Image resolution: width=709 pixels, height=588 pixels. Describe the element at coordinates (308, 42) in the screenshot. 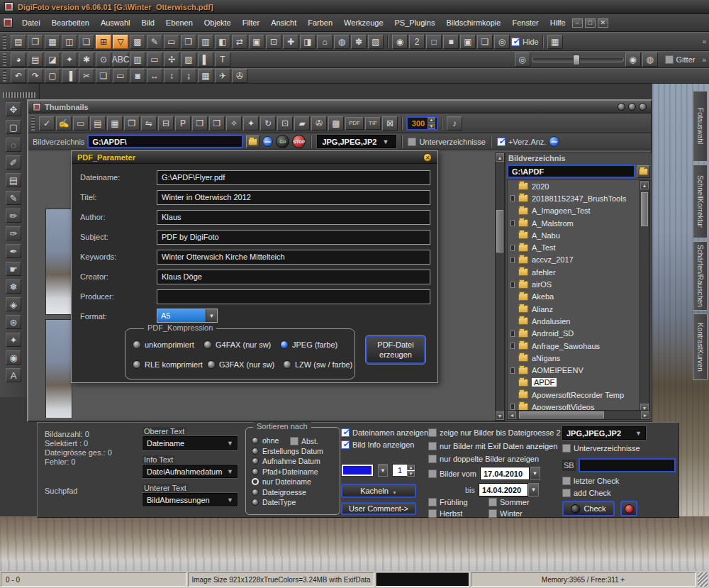

I see `toolbar-icon: ◨` at that location.